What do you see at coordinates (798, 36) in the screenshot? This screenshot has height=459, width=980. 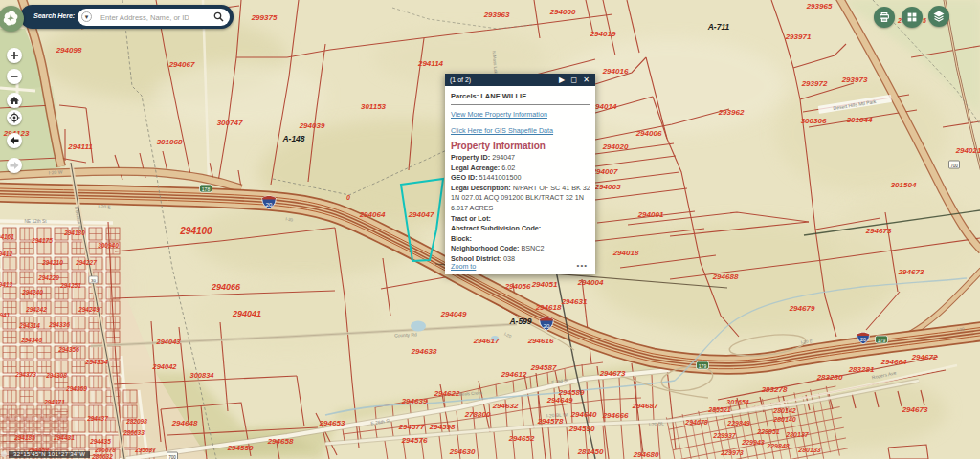 I see `svg-text: 293971` at bounding box center [798, 36].